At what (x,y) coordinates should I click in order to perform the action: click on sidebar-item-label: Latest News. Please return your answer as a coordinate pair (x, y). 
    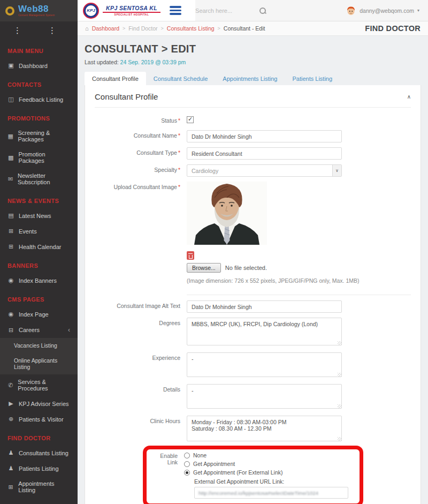
    Looking at the image, I should click on (35, 216).